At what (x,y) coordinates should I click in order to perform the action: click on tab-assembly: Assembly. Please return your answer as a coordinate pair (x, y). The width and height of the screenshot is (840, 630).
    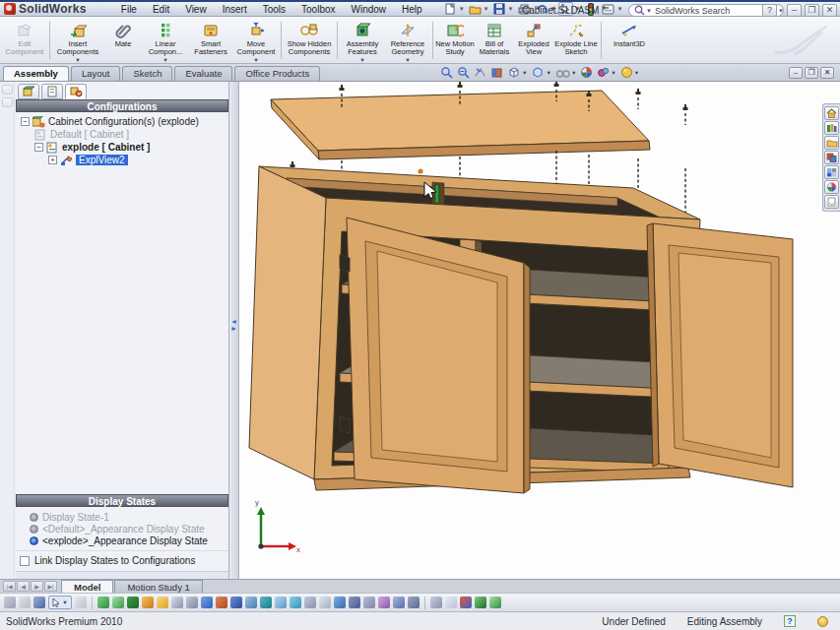
    Looking at the image, I should click on (35, 73).